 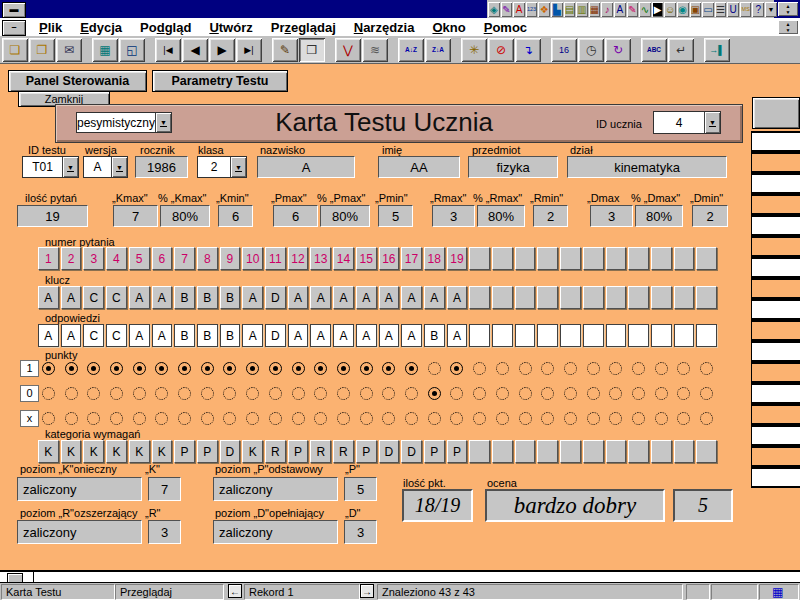 What do you see at coordinates (320, 258) in the screenshot?
I see `question-number-cell-13: 13` at bounding box center [320, 258].